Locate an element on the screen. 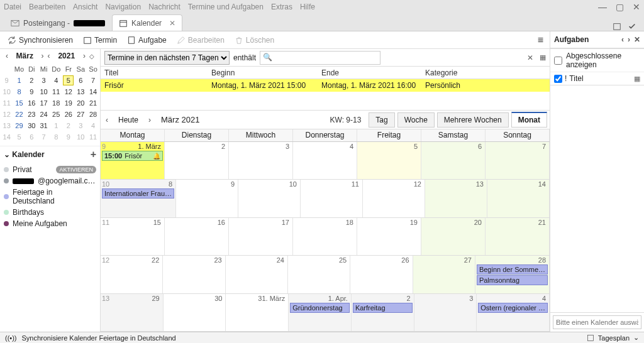  day-cell: 20 is located at coordinates (453, 236).